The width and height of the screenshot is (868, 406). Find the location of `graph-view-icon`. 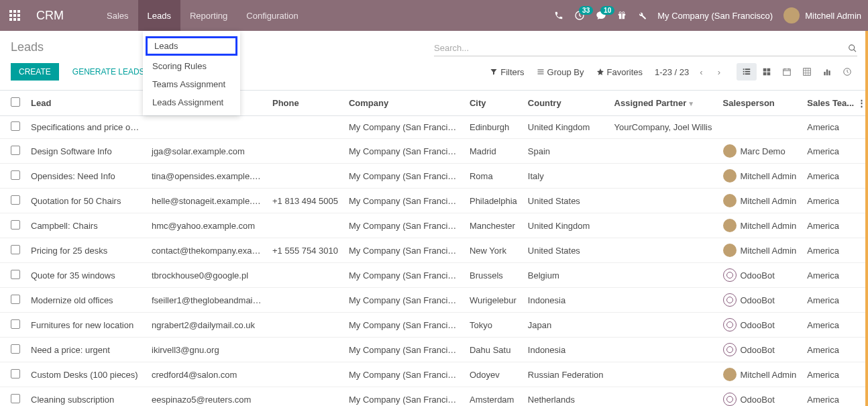

graph-view-icon is located at coordinates (827, 72).